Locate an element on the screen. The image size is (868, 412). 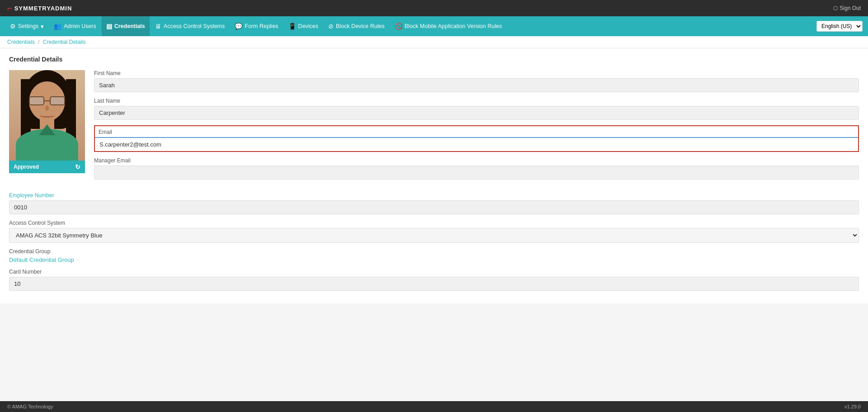
devices-icon: 📱 is located at coordinates (292, 26).